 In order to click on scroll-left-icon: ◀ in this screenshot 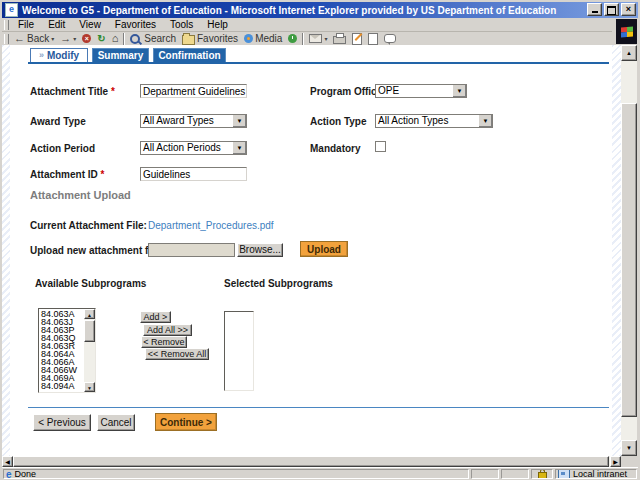, I will do `click(8, 462)`.